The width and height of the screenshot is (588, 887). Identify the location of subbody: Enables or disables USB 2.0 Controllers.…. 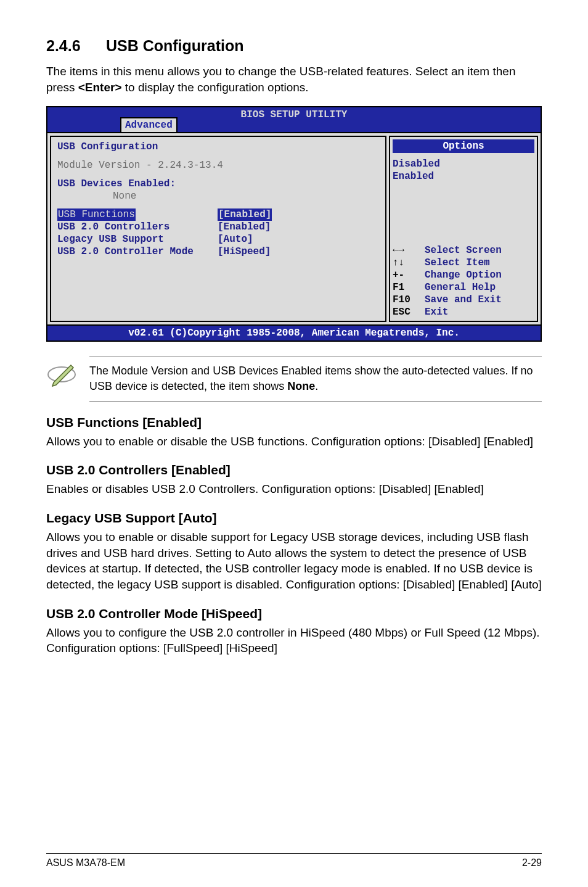
(294, 489).